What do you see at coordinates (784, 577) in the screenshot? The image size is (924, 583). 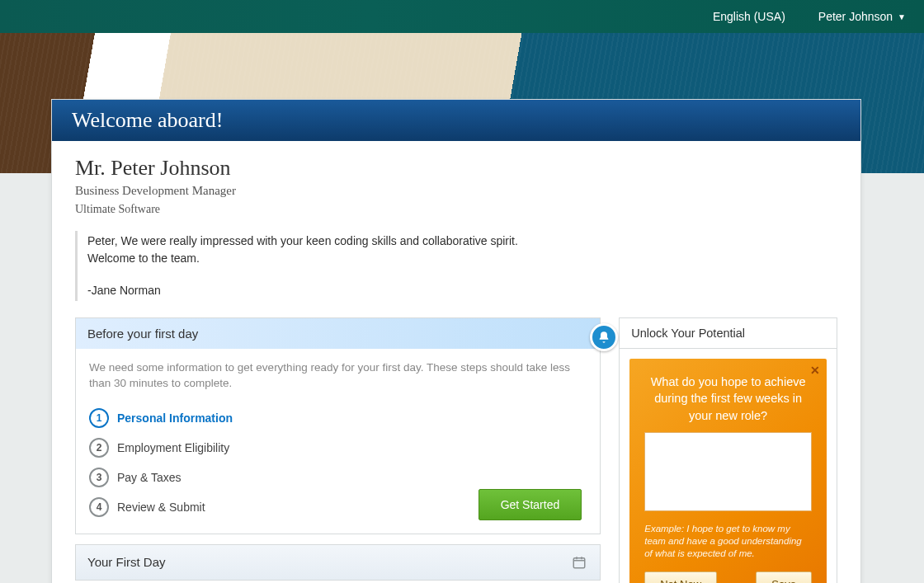 I see `save-button: Save` at bounding box center [784, 577].